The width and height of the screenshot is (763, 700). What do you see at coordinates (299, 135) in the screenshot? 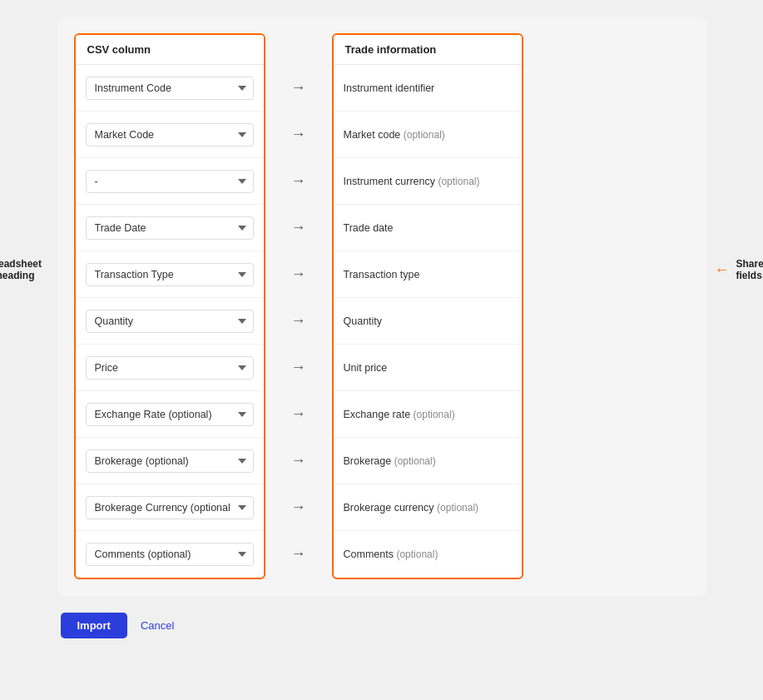
I see `arrow-1: →` at bounding box center [299, 135].